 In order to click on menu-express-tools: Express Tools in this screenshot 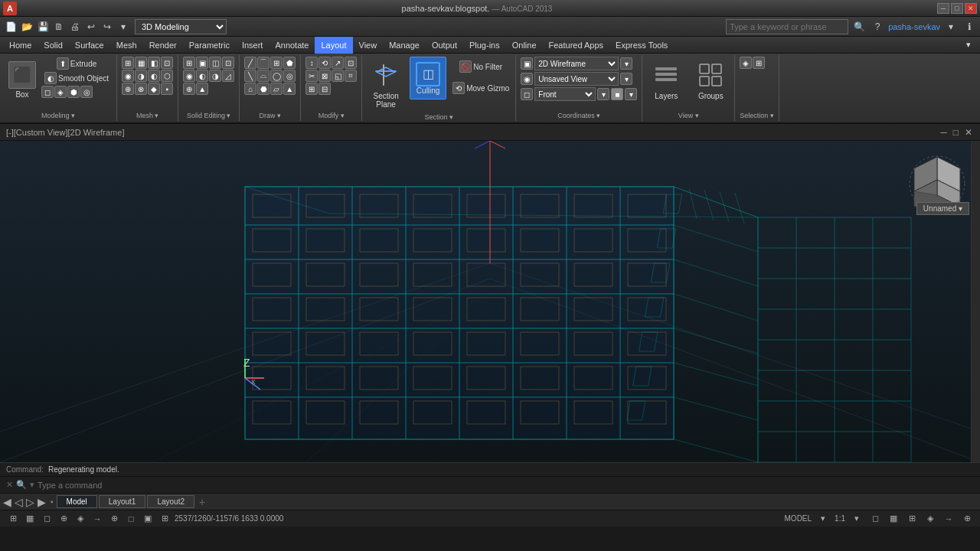, I will do `click(642, 45)`.